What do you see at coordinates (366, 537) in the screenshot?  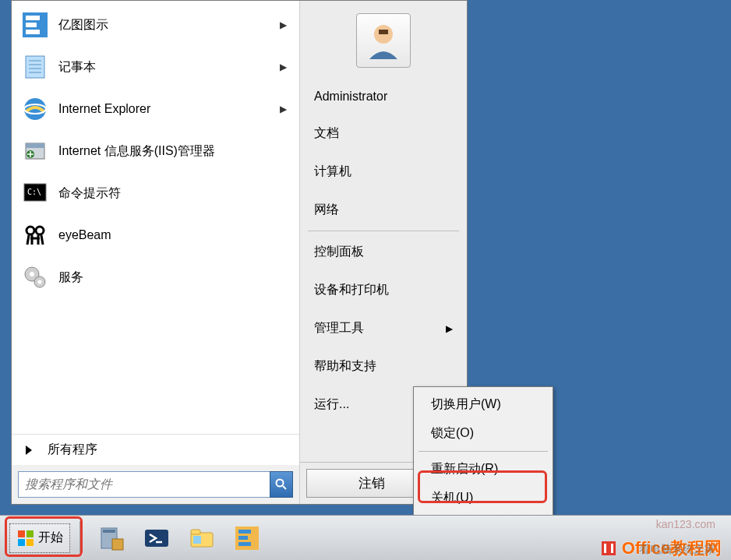 I see `taskbar: 开始` at bounding box center [366, 537].